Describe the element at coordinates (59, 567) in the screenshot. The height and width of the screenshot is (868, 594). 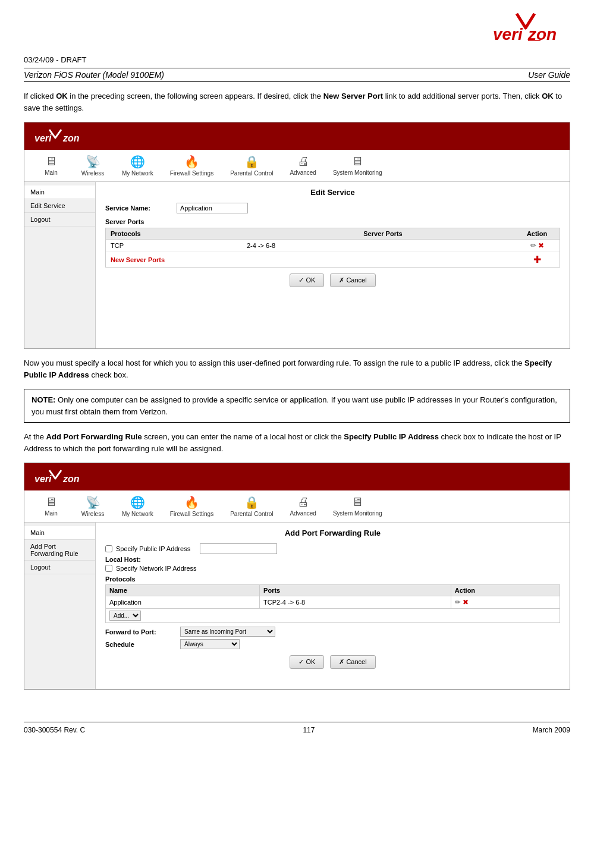
I see `sidebar-logout-2: Logout` at that location.